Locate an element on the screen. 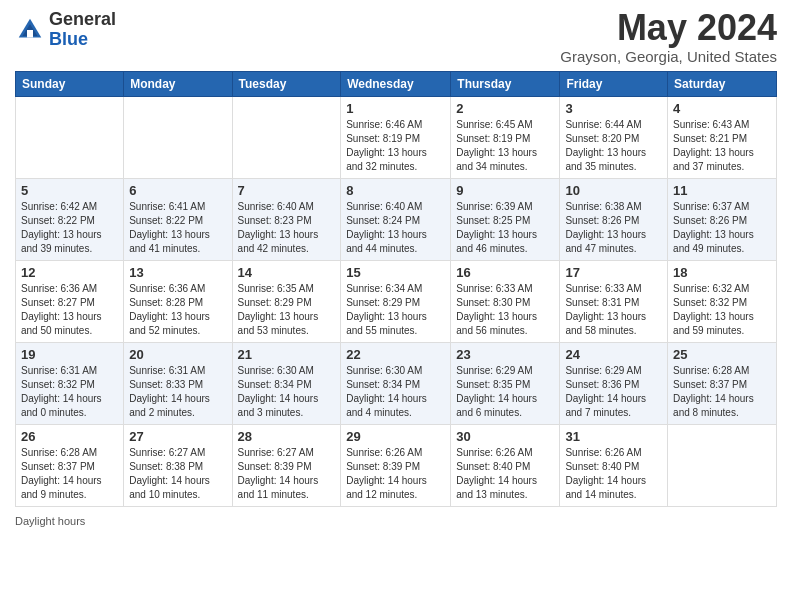 This screenshot has height=612, width=792. day-info: Sunrise: 6:28 AMSunset: 8:37 PMDaylight:… is located at coordinates (70, 474).